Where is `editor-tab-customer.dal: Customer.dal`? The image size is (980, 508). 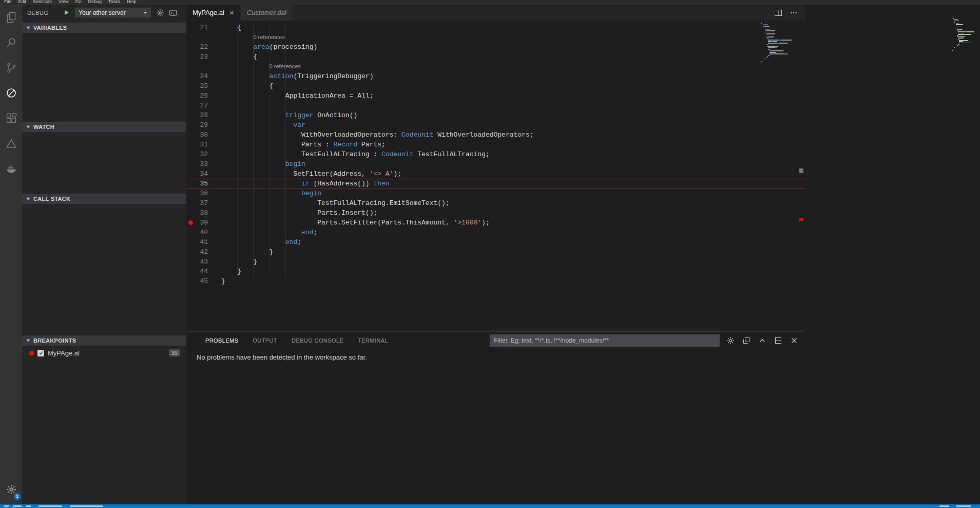
editor-tab-customer.dal: Customer.dal is located at coordinates (267, 12).